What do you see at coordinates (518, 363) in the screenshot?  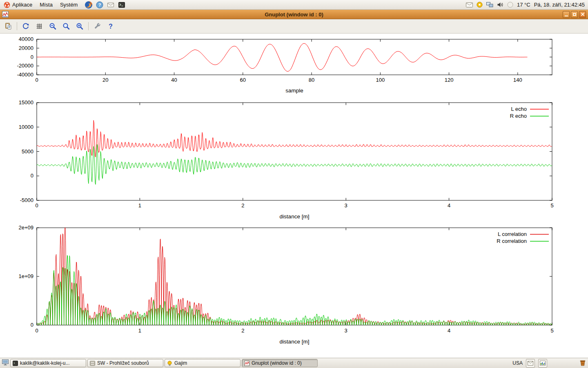 I see `keyboard-layout-indicator: USA` at bounding box center [518, 363].